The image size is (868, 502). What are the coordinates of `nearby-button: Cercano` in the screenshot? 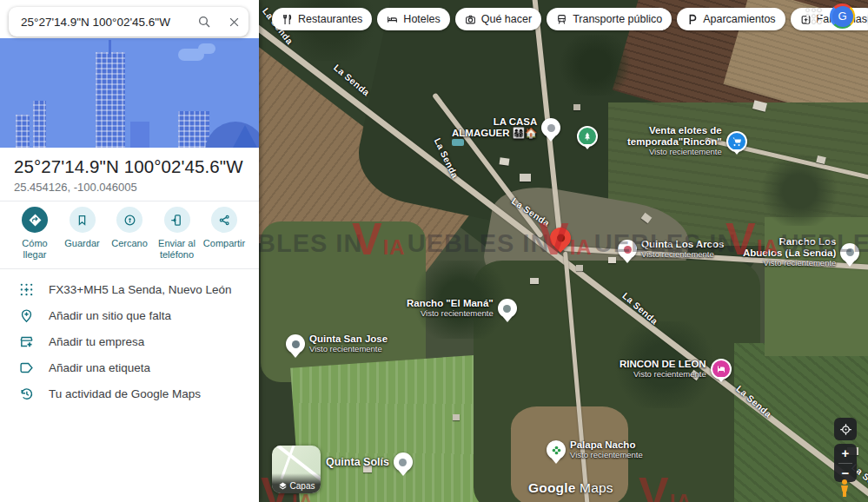 It's located at (129, 234).